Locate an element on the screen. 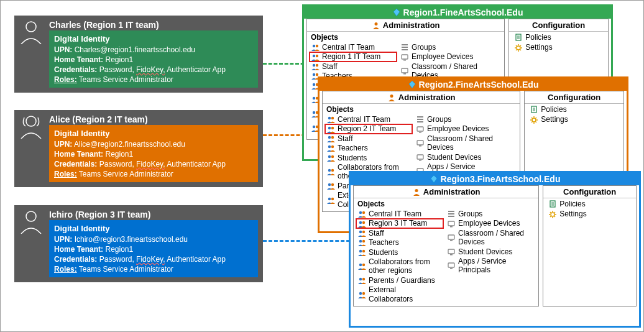 The height and width of the screenshot is (332, 644). person-card-charles: Charles (Region 1 IT team) Digital Ident… is located at coordinates (139, 54).